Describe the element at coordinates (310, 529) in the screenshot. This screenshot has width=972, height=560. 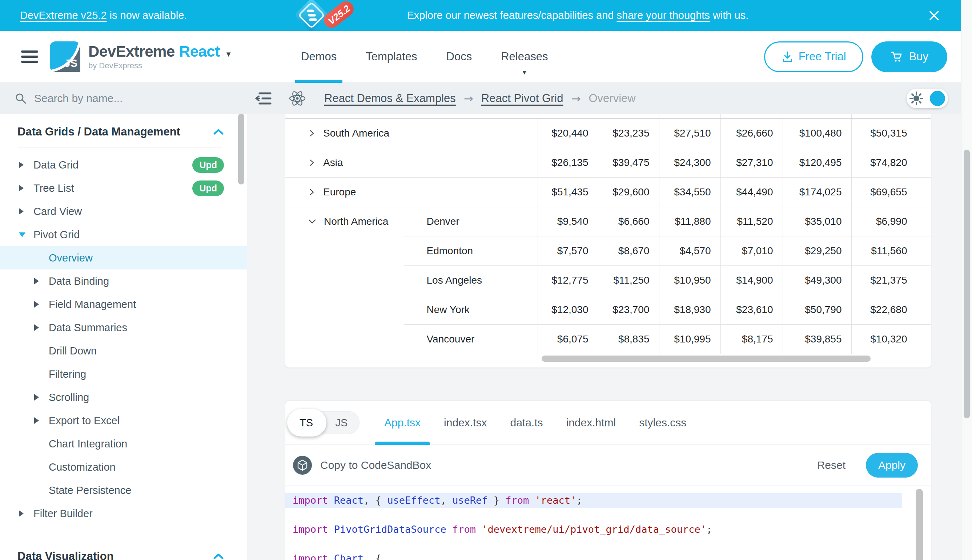
I see `code-token: import` at that location.